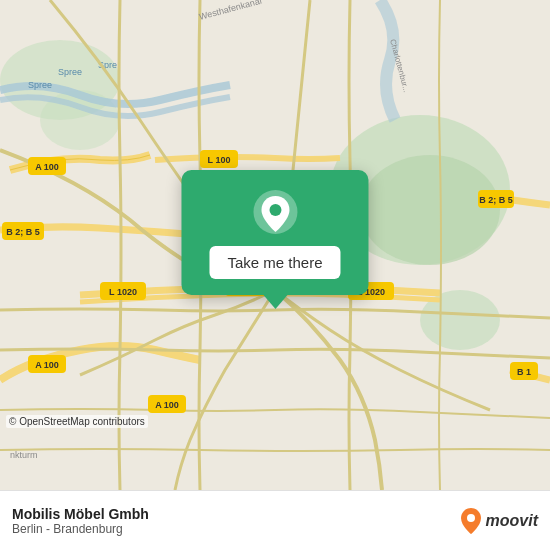 The height and width of the screenshot is (550, 550). Describe the element at coordinates (274, 232) in the screenshot. I see `popup-card: Take me there` at that location.